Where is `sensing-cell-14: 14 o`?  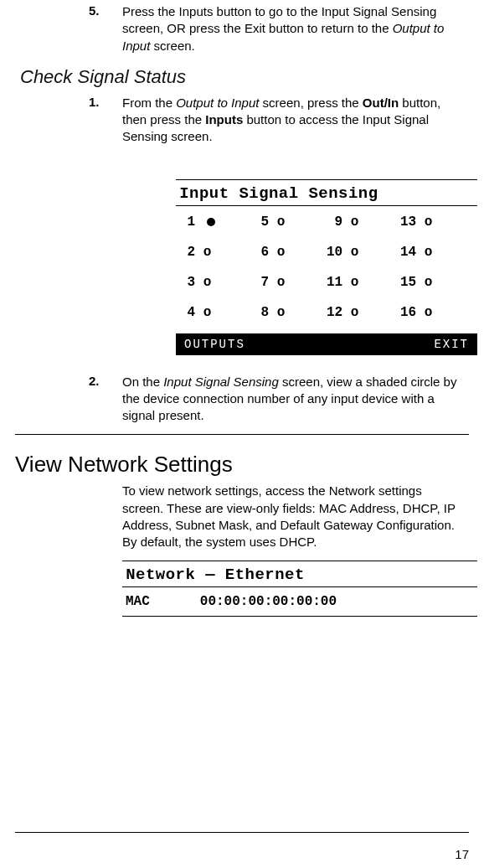 sensing-cell-14: 14 o is located at coordinates (437, 252).